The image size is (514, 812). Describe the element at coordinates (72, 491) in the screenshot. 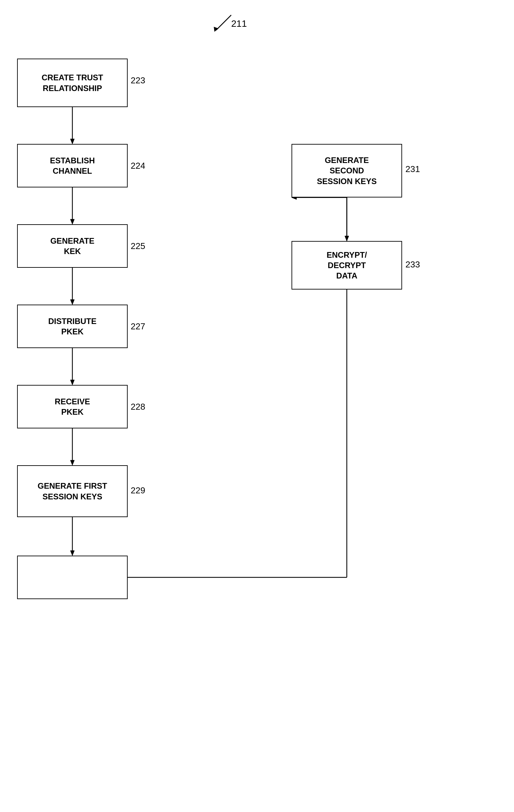

I see `node-generate-first-session: GENERATE FIRSTSESSION KEYS` at that location.